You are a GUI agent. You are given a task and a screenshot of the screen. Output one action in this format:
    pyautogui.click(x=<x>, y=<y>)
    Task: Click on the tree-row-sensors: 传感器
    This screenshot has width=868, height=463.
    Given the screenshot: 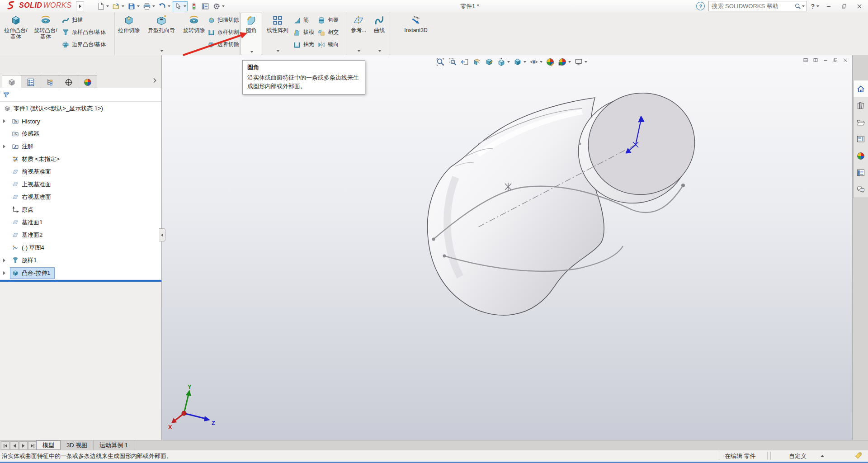 What is the action you would take?
    pyautogui.click(x=80, y=134)
    